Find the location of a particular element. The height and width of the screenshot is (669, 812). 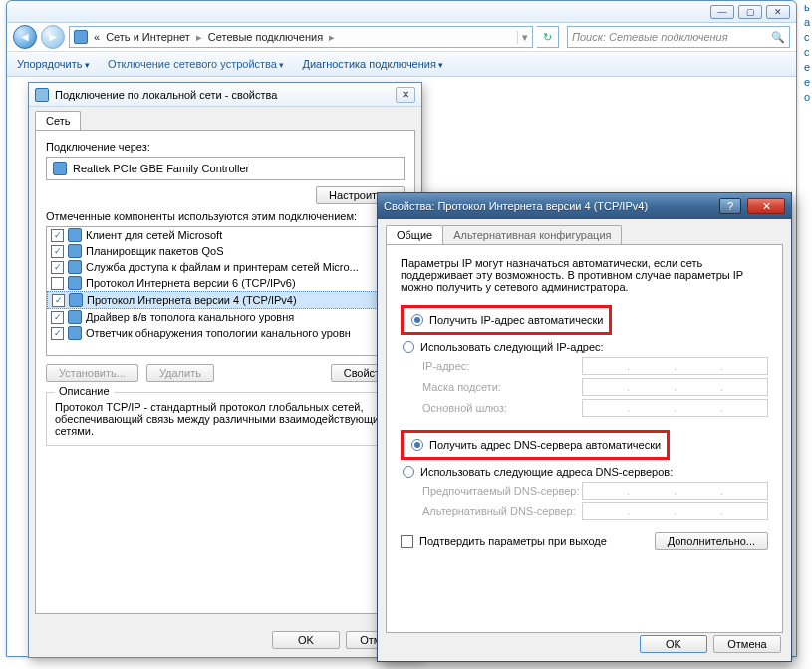

network-icon is located at coordinates (81, 37).